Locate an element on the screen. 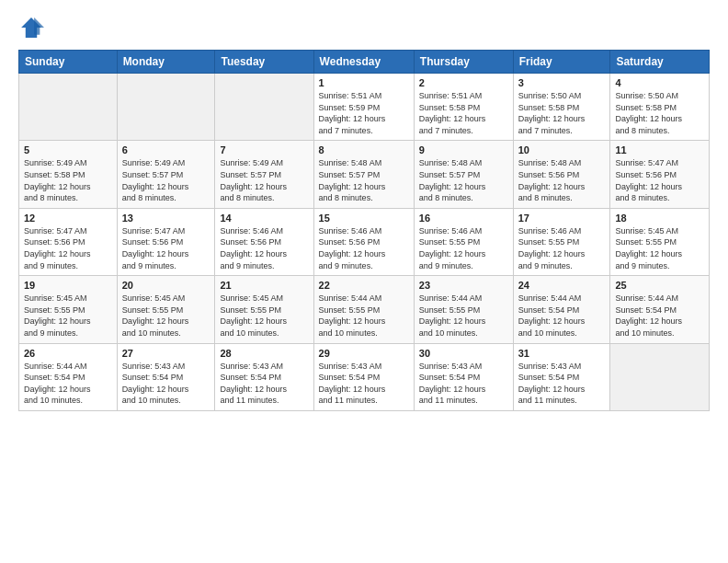  calendar-cell: 6Sunrise: 5:49 AM Sunset: 5:57 PM Daylig… is located at coordinates (165, 175).